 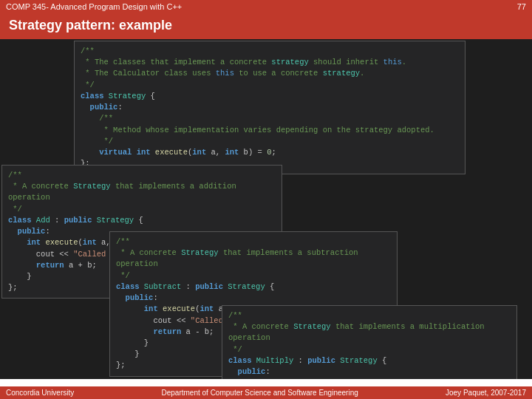 What do you see at coordinates (90, 25) in the screenshot?
I see `title-text: Strategy pattern: example` at bounding box center [90, 25].